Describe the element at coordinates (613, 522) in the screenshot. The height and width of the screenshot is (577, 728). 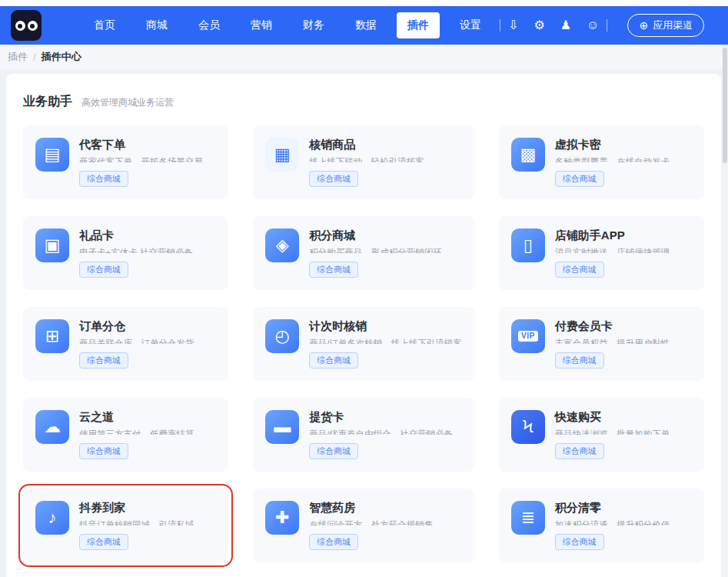
I see `plugin-description: 加速积分流通，提升积分价值` at that location.